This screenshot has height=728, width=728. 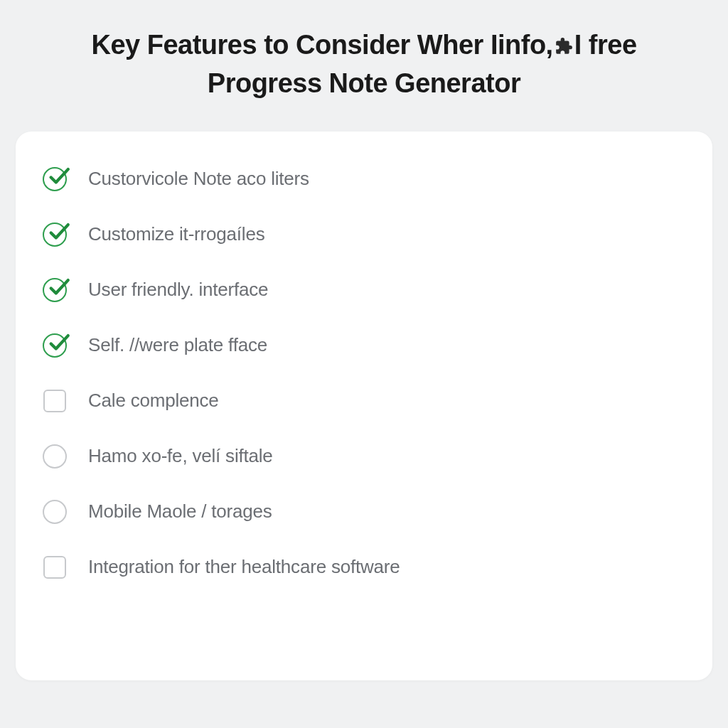 I want to click on title-line-1a: Key Features to Consider Wher Iinfo,, so click(x=321, y=45).